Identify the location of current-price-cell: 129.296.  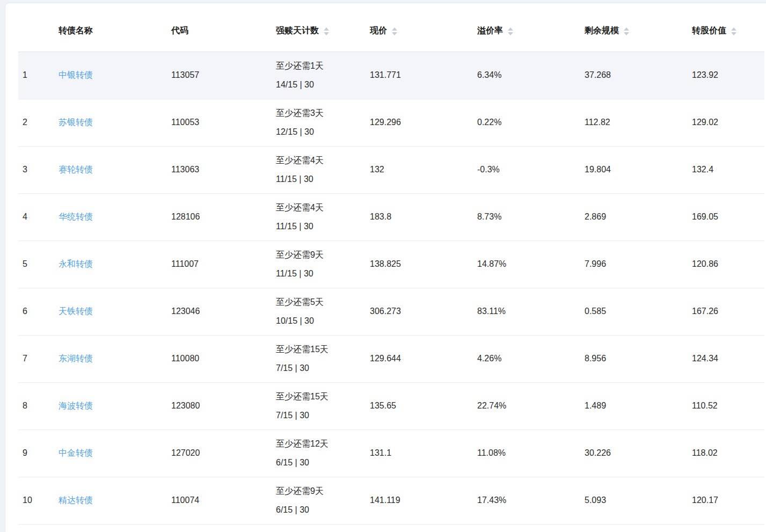
(419, 122).